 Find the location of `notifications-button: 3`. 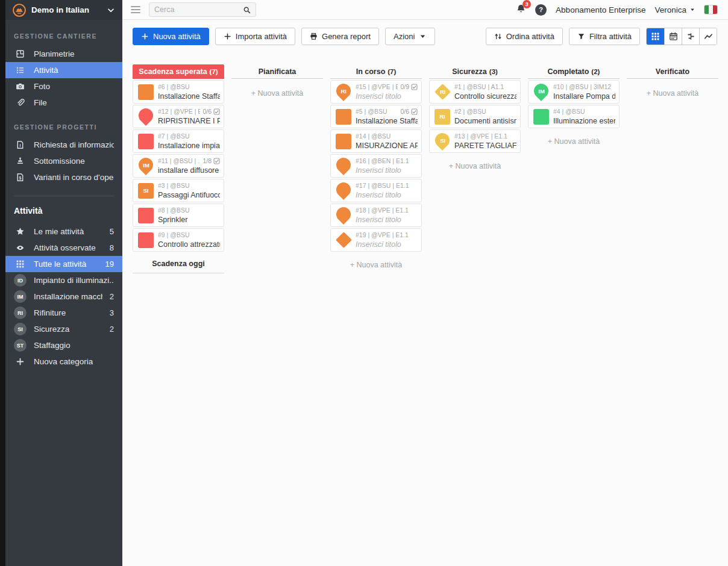

notifications-button: 3 is located at coordinates (521, 10).